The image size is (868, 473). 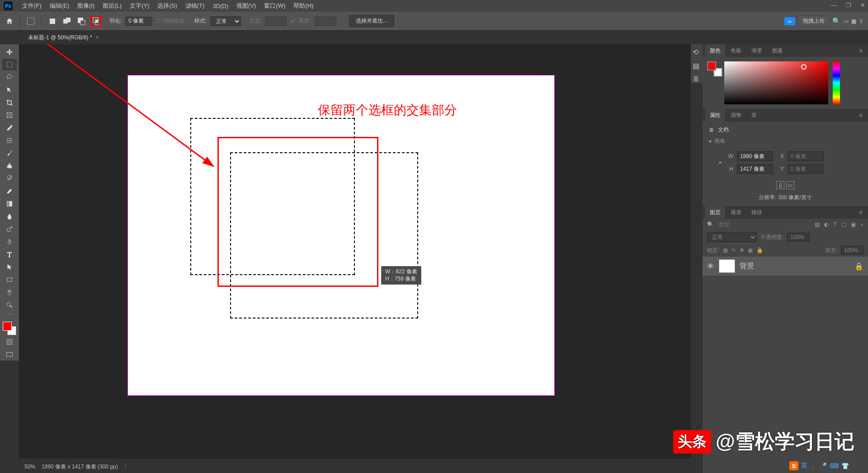 What do you see at coordinates (697, 52) in the screenshot?
I see `history-panel-icon: ⟲` at bounding box center [697, 52].